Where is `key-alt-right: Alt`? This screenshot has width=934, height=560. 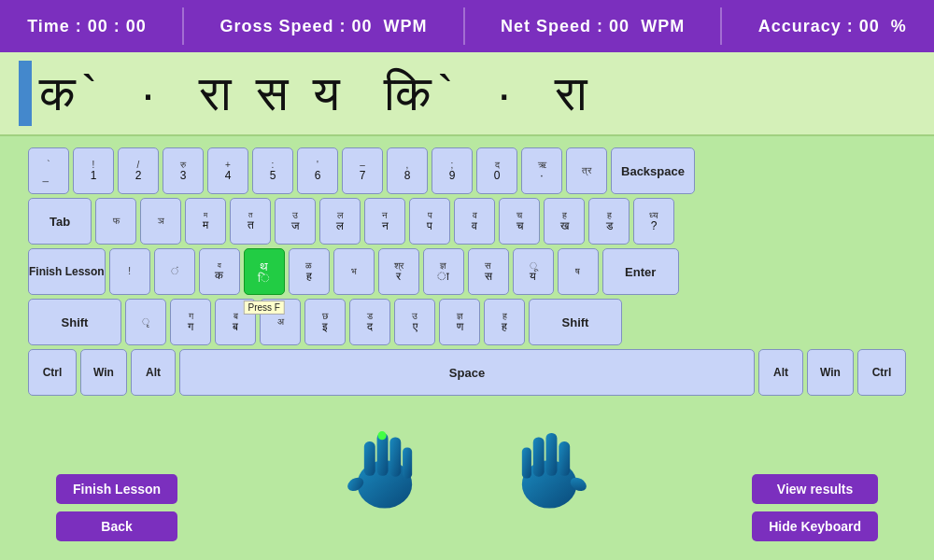 key-alt-right: Alt is located at coordinates (781, 372).